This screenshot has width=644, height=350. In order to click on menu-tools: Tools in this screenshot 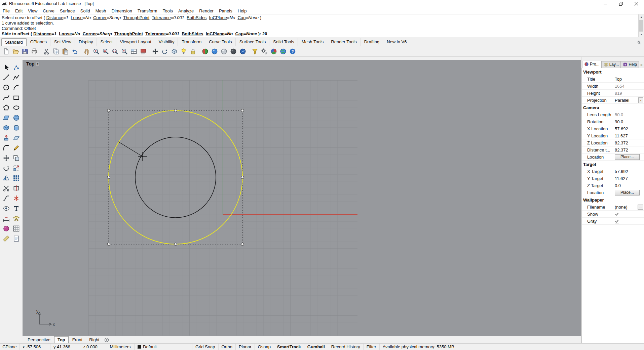, I will do `click(168, 11)`.